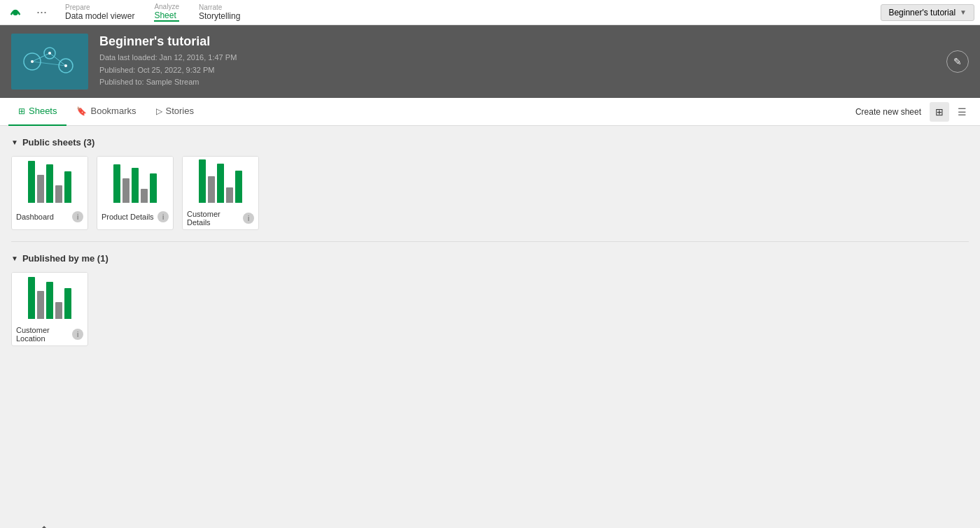 Image resolution: width=980 pixels, height=528 pixels. I want to click on published-sheets-grid: Customer Location i, so click(490, 309).